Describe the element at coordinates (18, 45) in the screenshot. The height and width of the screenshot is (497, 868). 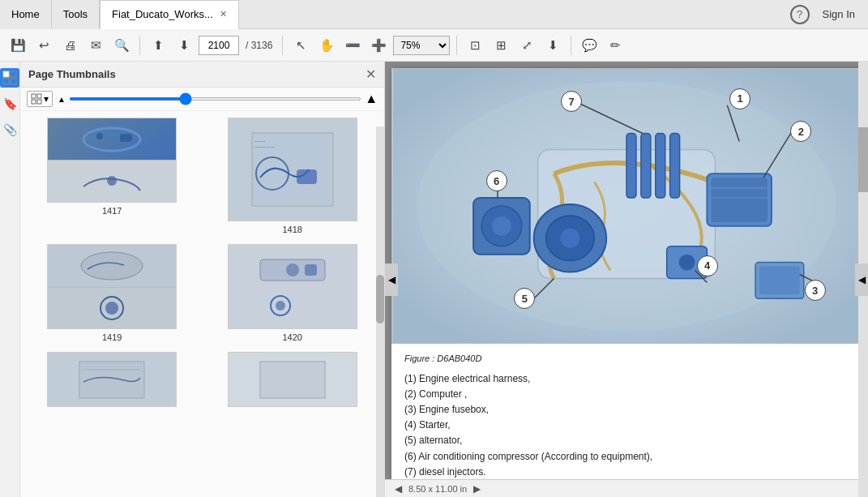
I see `save-button: 💾` at that location.